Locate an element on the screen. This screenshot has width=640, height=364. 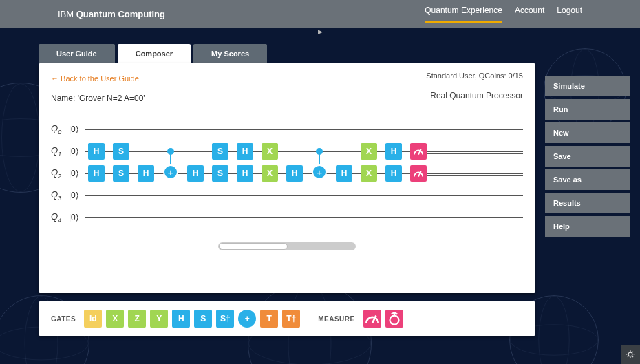
qubit-label: Q1 is located at coordinates (60, 151).